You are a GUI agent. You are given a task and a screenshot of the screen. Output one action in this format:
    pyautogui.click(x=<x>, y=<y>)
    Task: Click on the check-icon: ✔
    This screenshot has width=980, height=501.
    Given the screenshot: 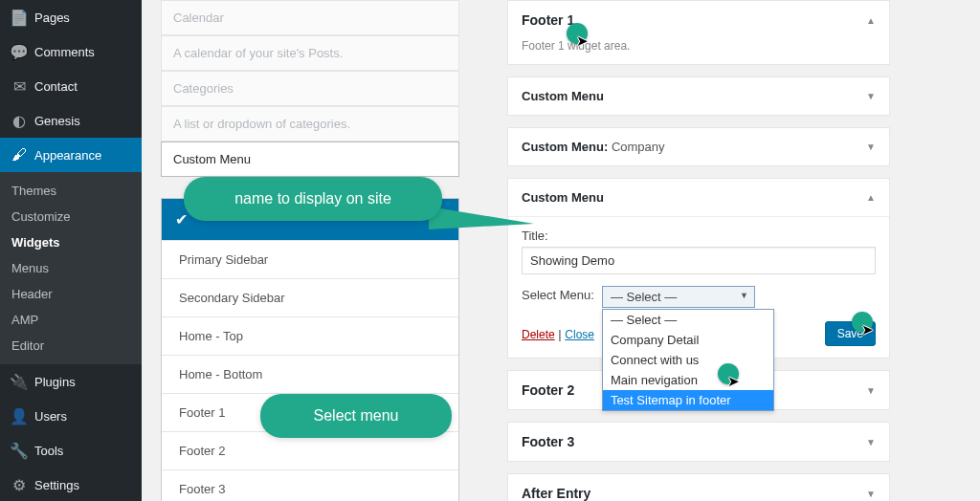 What is the action you would take?
    pyautogui.click(x=182, y=220)
    